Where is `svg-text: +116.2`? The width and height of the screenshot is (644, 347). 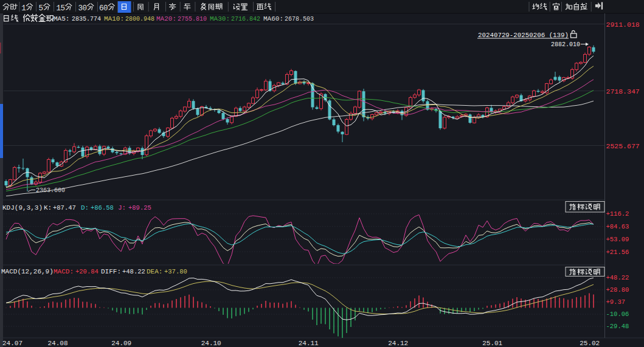
svg-text: +116.2 is located at coordinates (618, 214).